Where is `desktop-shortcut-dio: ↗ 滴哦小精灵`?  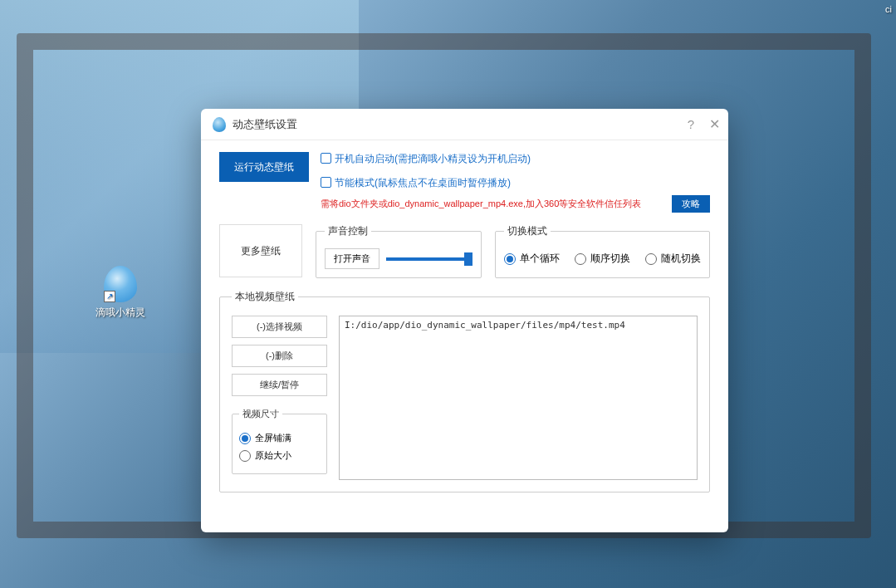 desktop-shortcut-dio: ↗ 滴哦小精灵 is located at coordinates (120, 292).